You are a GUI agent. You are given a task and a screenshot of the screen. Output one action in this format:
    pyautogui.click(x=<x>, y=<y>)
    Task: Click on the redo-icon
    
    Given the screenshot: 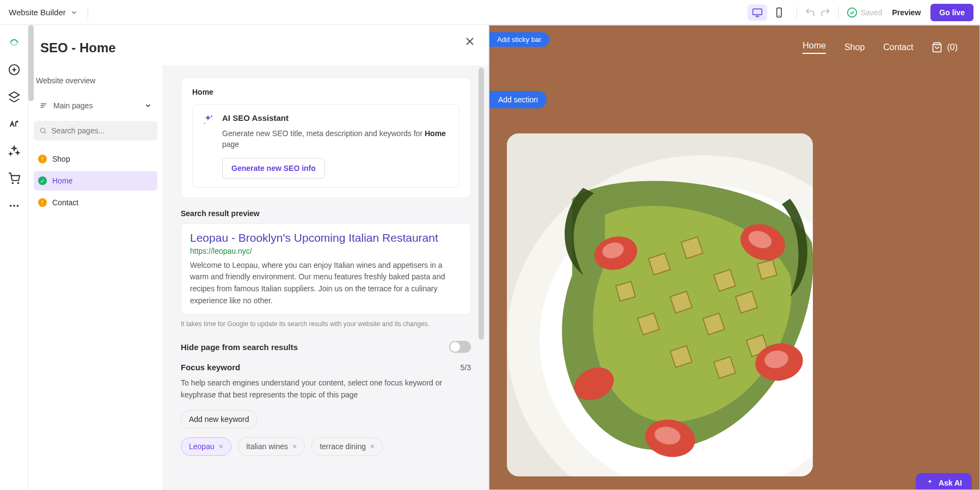 What is the action you would take?
    pyautogui.click(x=825, y=13)
    